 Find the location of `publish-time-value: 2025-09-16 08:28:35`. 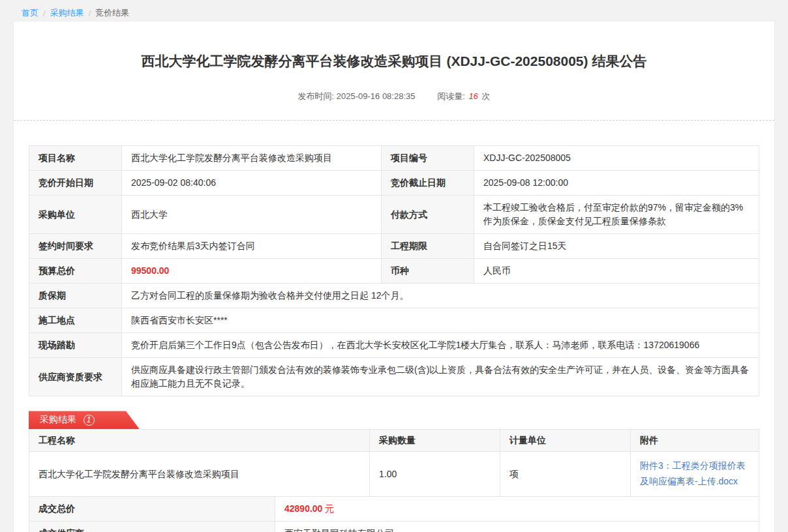

publish-time-value: 2025-09-16 08:28:35 is located at coordinates (376, 96).